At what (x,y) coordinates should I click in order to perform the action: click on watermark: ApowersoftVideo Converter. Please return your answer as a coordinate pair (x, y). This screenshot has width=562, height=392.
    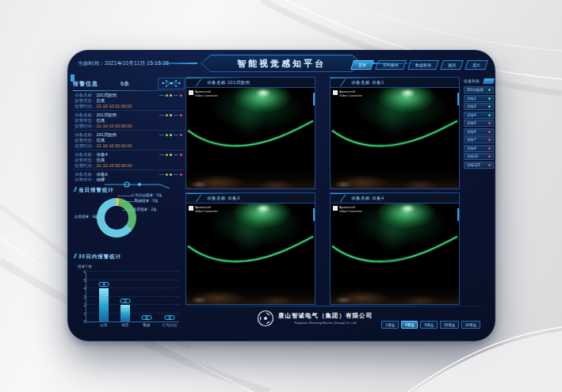
    Looking at the image, I should click on (347, 93).